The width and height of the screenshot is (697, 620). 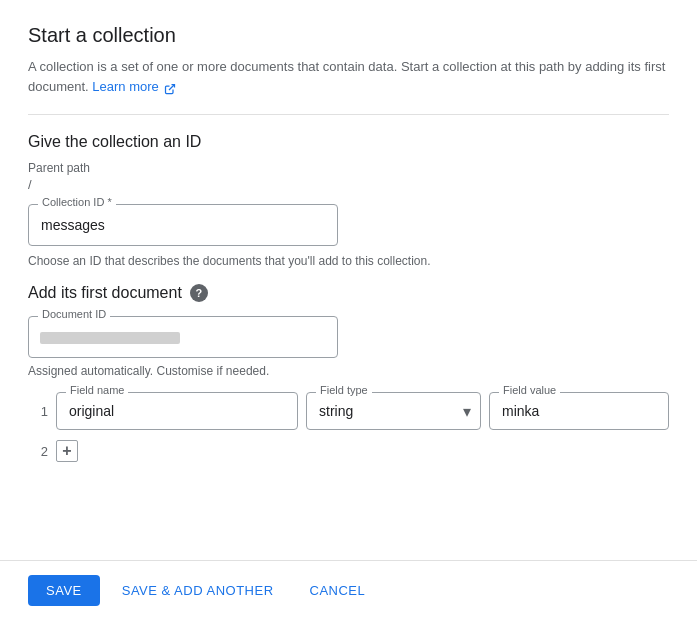 What do you see at coordinates (67, 451) in the screenshot?
I see `add-field-button: +` at bounding box center [67, 451].